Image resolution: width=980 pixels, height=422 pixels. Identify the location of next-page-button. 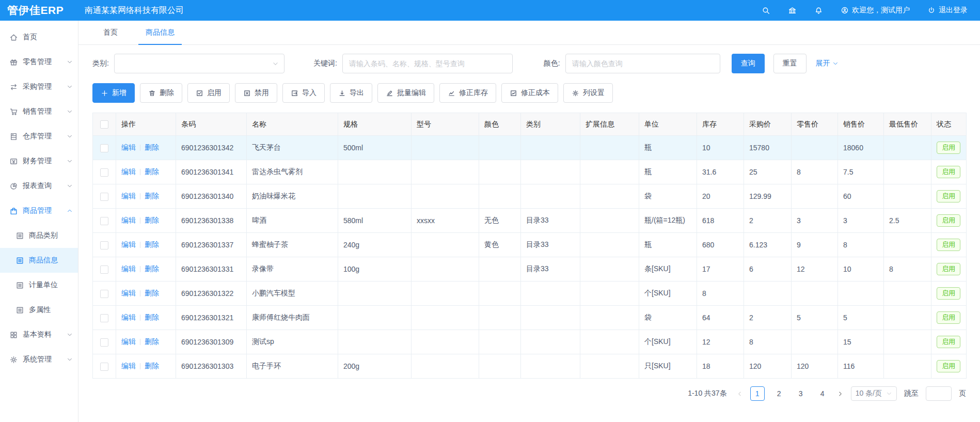
(841, 394).